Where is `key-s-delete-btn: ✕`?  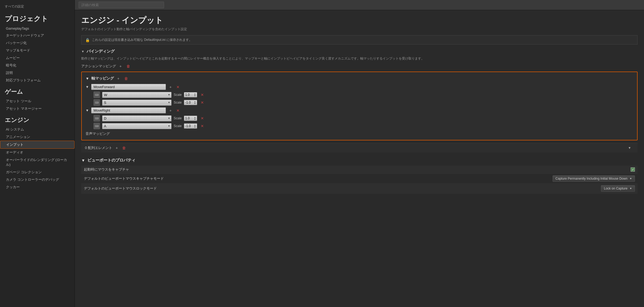
key-s-delete-btn: ✕ is located at coordinates (202, 103).